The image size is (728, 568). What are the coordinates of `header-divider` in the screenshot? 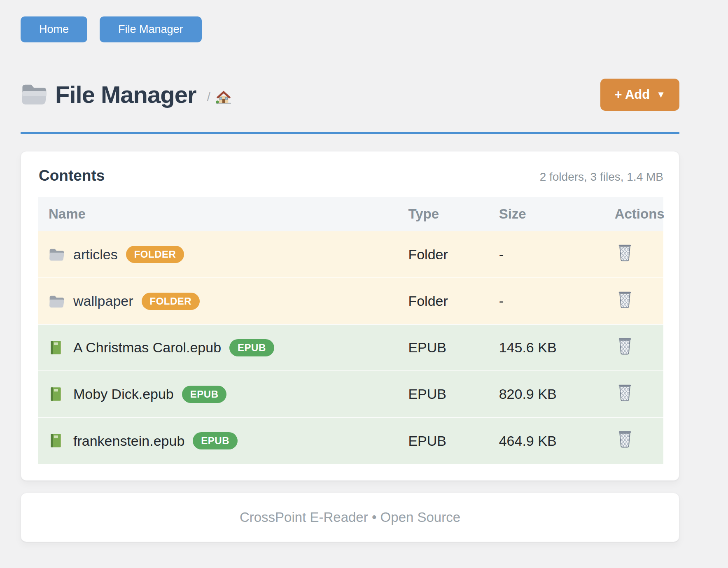 It's located at (350, 133).